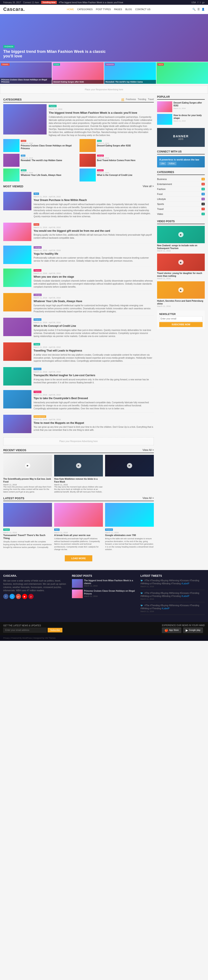 This screenshot has height=980, width=208. I want to click on trending-button: Trending Now, so click(49, 2).